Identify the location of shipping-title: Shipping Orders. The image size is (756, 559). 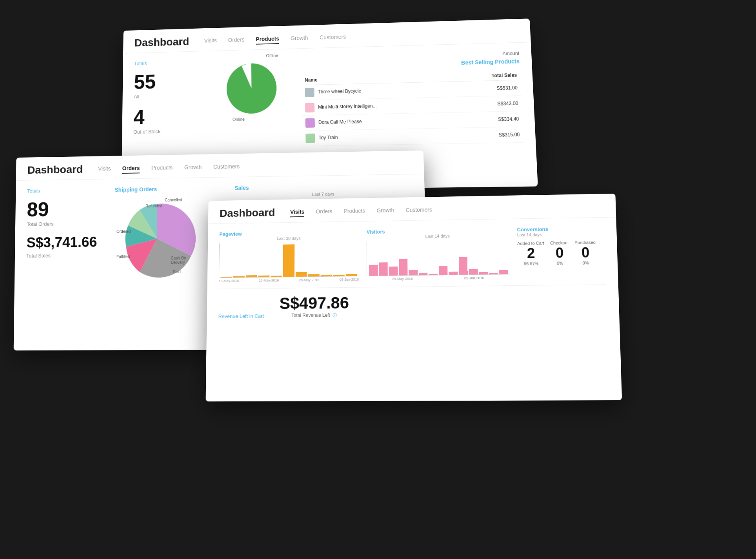
(169, 189).